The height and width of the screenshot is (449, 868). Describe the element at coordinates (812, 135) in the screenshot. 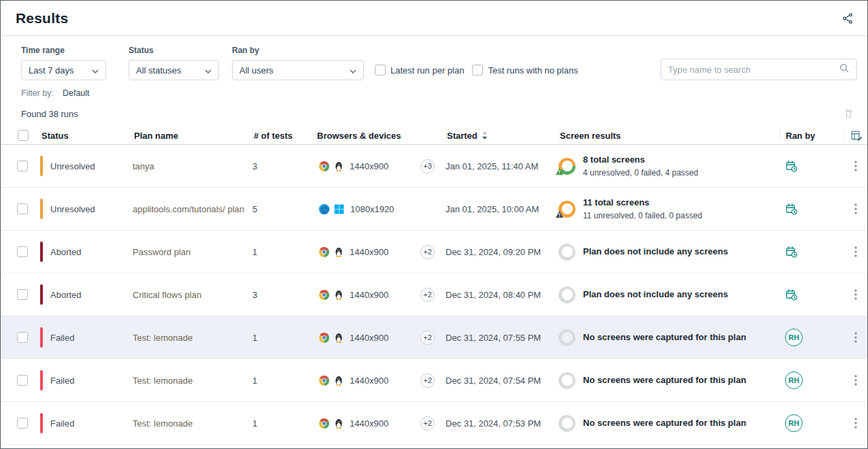

I see `col-header-ran-by: Ran by` at that location.